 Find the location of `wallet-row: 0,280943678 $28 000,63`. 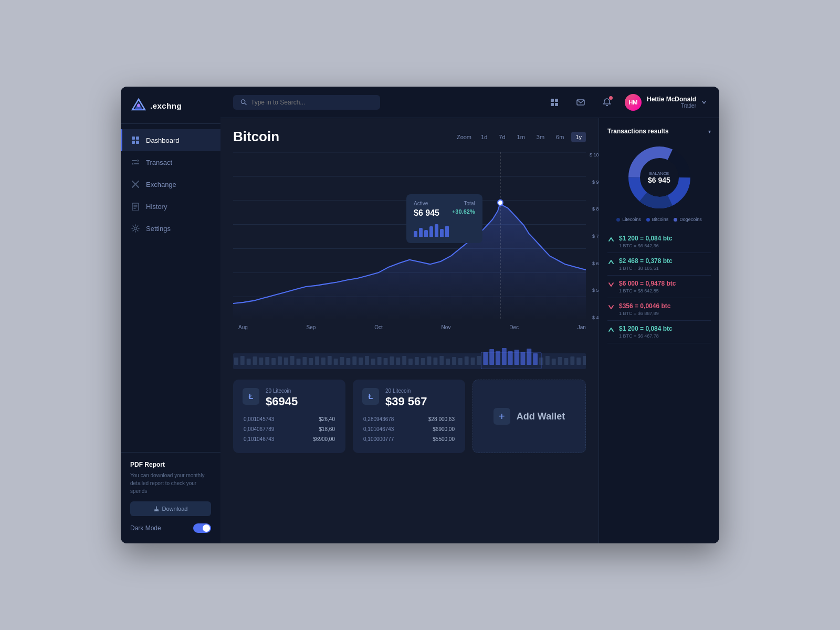

wallet-row: 0,280943678 $28 000,63 is located at coordinates (409, 419).